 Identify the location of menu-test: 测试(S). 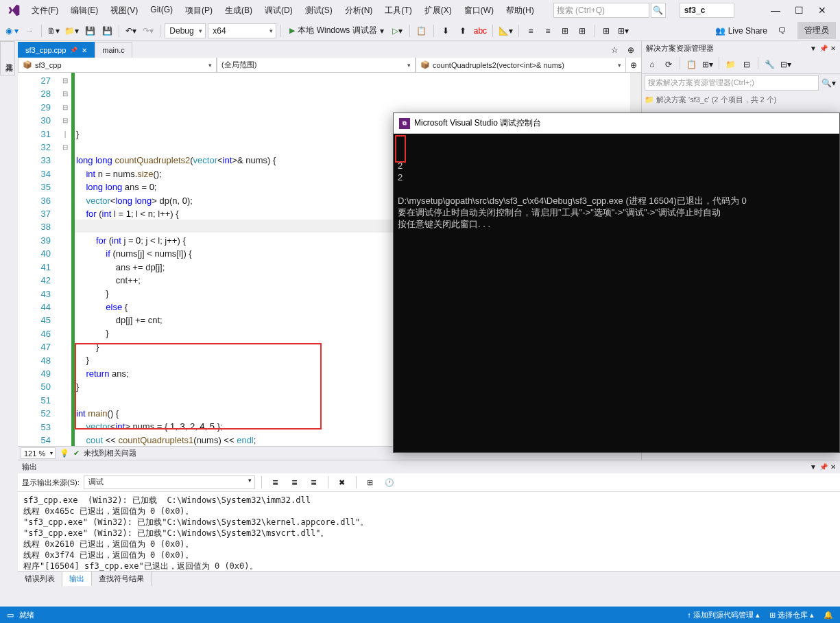
(319, 11).